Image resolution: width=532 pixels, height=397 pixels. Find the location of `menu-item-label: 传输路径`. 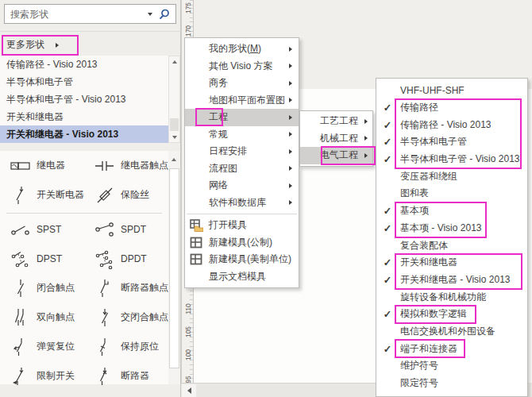

menu-item-label: 传输路径 is located at coordinates (419, 108).